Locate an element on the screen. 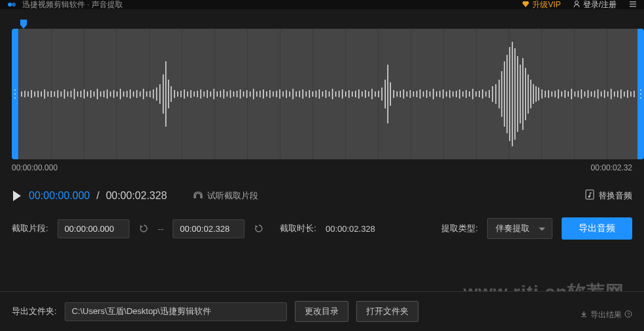  app-logo-icon is located at coordinates (12, 5).